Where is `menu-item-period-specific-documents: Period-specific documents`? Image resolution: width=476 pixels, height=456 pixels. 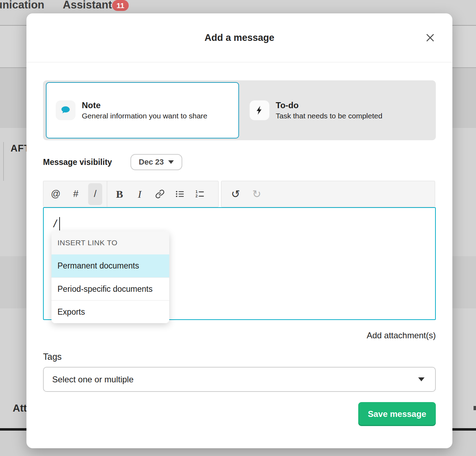 menu-item-period-specific-documents: Period-specific documents is located at coordinates (110, 289).